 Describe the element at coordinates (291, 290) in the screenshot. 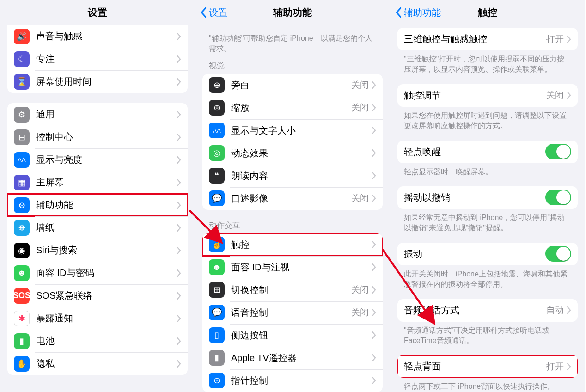

I see `row-label: 切换控制` at that location.